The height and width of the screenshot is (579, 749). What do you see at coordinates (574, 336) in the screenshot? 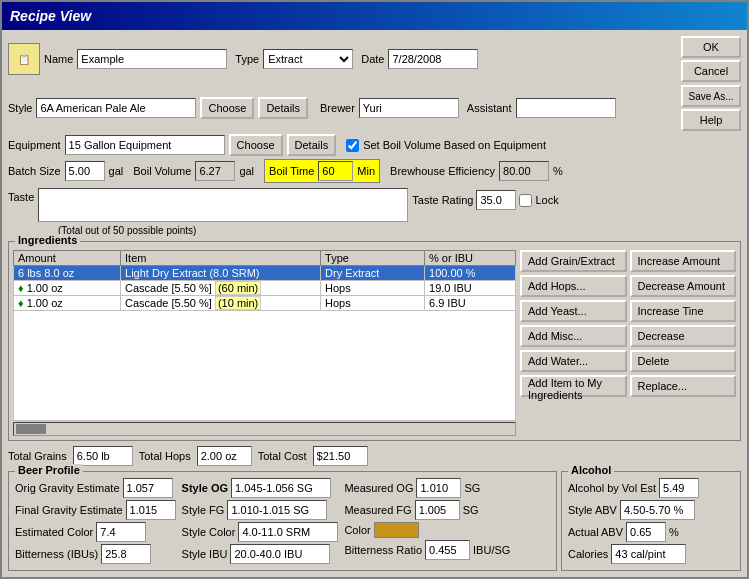
I see `add-misc-button: Add Misc...` at bounding box center [574, 336].